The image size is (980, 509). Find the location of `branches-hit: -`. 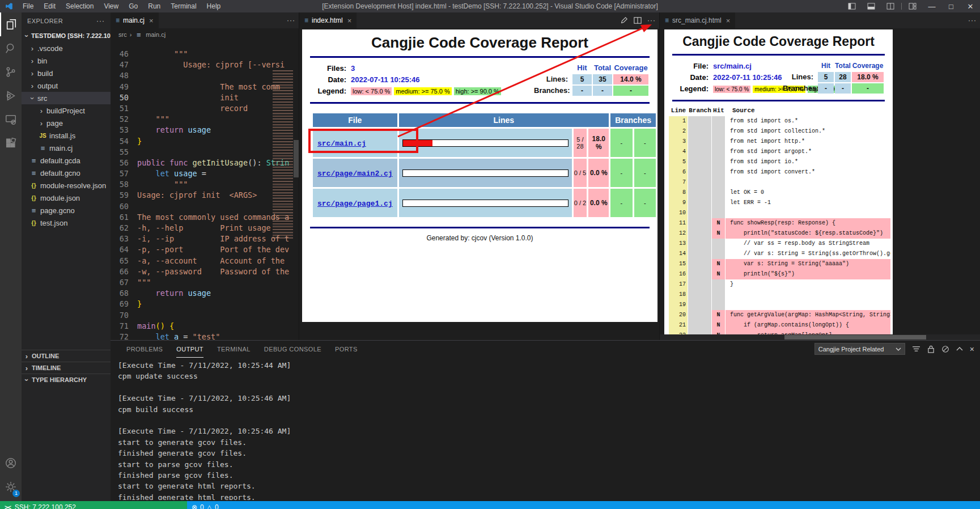

branches-hit: - is located at coordinates (826, 88).